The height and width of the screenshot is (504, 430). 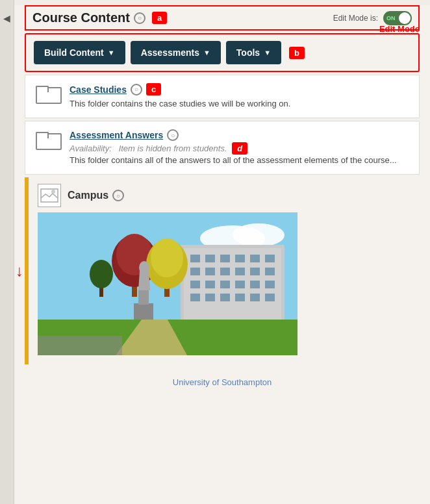 I want to click on footer-text: University of Southampton, so click(x=222, y=382).